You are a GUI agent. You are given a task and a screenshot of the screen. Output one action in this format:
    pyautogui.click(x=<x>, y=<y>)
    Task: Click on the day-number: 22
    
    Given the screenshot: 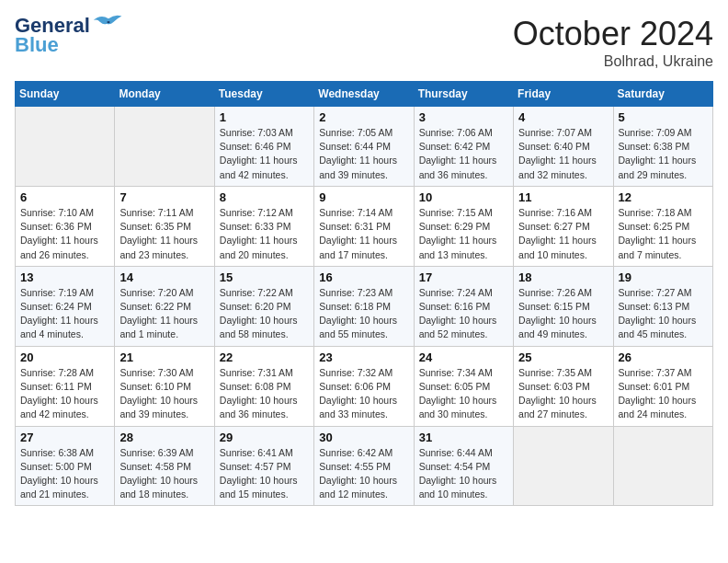 What is the action you would take?
    pyautogui.click(x=265, y=357)
    